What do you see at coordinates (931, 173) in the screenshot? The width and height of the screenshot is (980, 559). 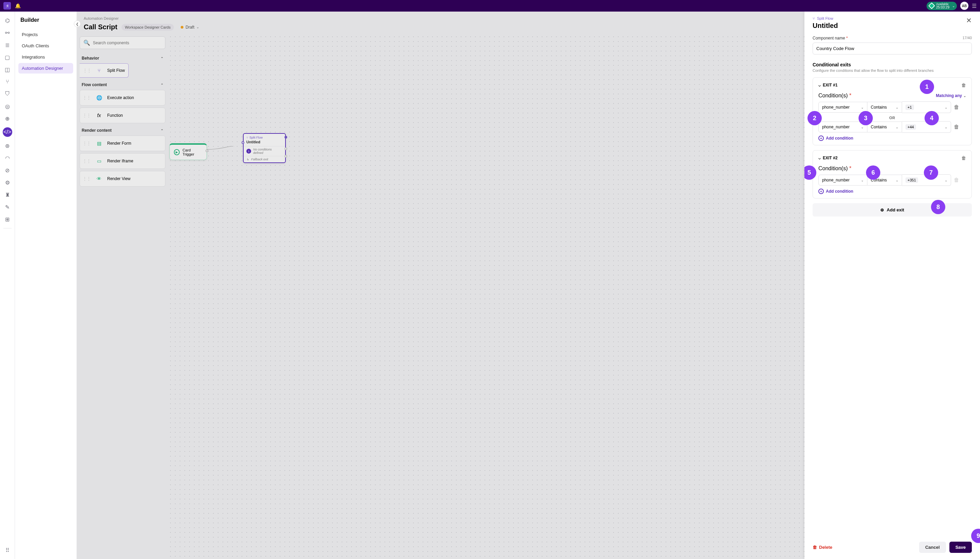 I see `annotation-marker: 7` at bounding box center [931, 173].